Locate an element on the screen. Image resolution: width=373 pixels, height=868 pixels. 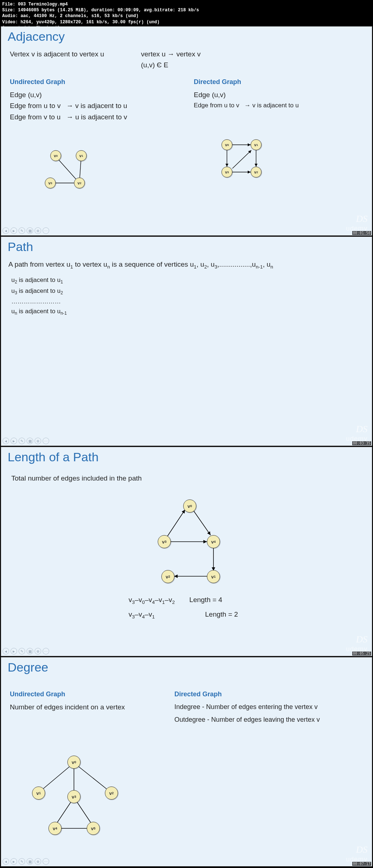
timestamp: 00:05:25 is located at coordinates (362, 653).